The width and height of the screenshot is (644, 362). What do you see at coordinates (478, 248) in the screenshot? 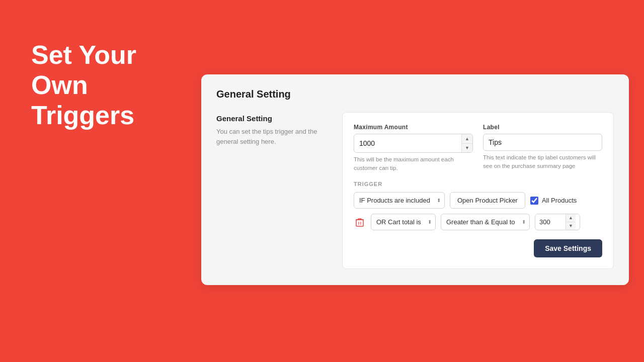
I see `save-btn-row: Save Settings` at bounding box center [478, 248].